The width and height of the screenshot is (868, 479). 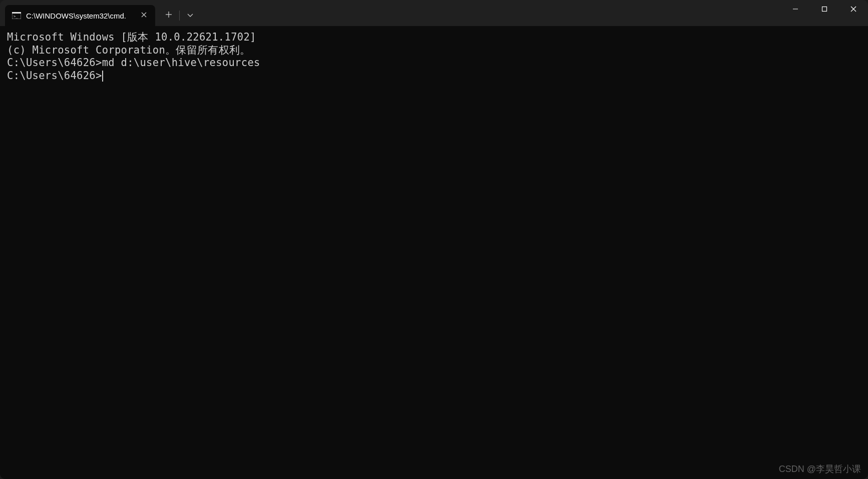 What do you see at coordinates (190, 16) in the screenshot?
I see `tab-dropdown-button` at bounding box center [190, 16].